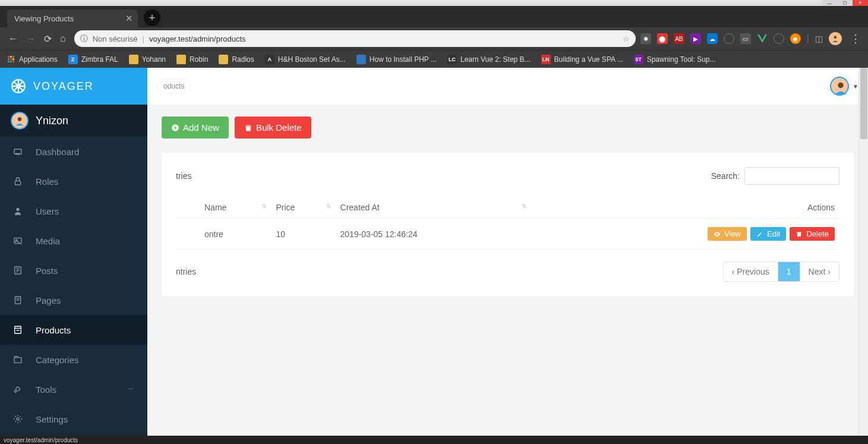  I want to click on col-name: Name, so click(235, 208).